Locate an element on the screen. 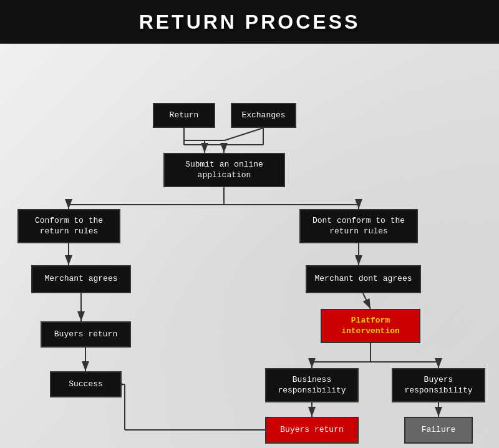  header: RETURN PROCESS is located at coordinates (250, 22).